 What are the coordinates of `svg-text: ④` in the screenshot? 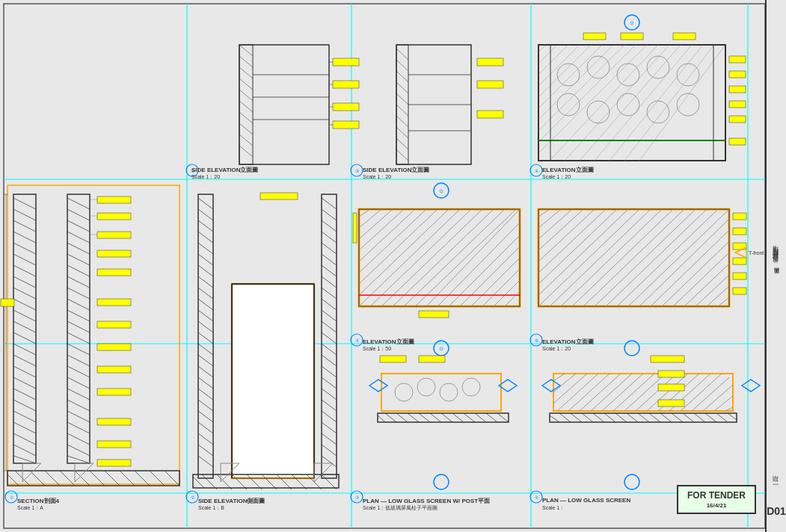 It's located at (537, 171).